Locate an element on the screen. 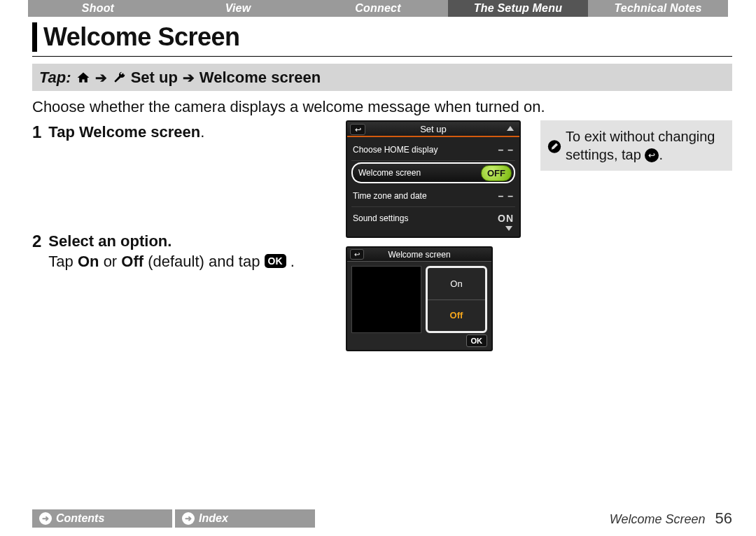  tab-technical-notes: Technical Notes is located at coordinates (658, 8).